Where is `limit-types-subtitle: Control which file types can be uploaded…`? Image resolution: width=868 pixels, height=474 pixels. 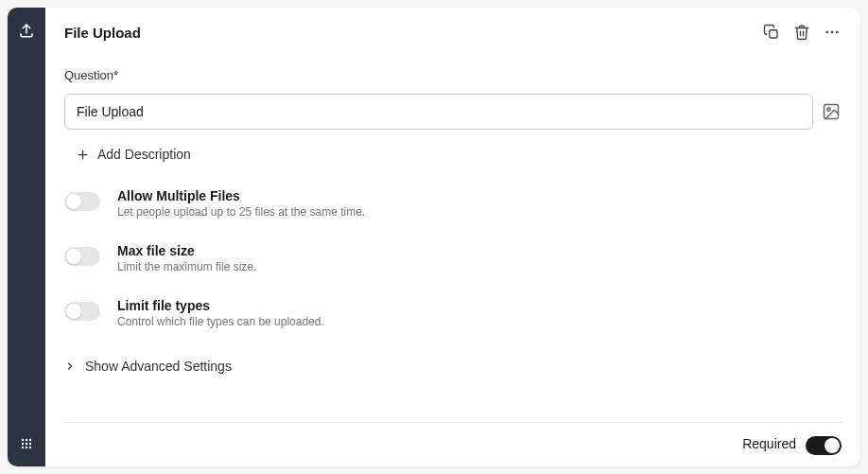 limit-types-subtitle: Control which file types can be uploaded… is located at coordinates (221, 322).